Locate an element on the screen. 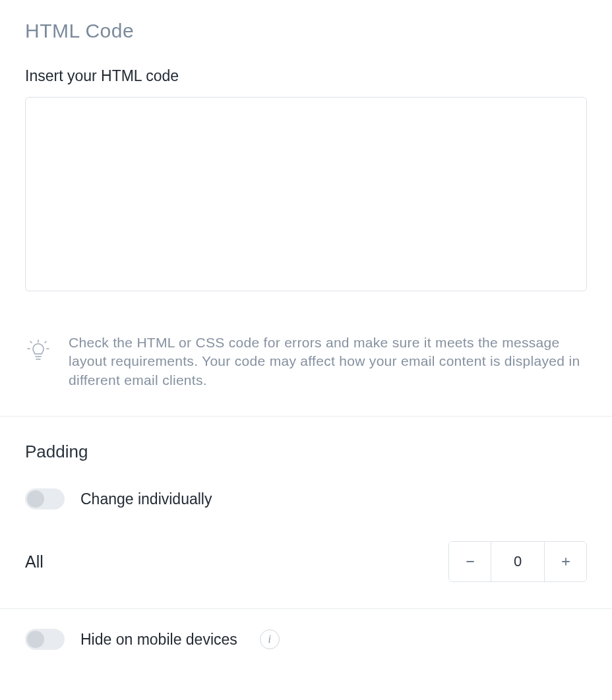  padding-all-row: All 0 is located at coordinates (306, 562).